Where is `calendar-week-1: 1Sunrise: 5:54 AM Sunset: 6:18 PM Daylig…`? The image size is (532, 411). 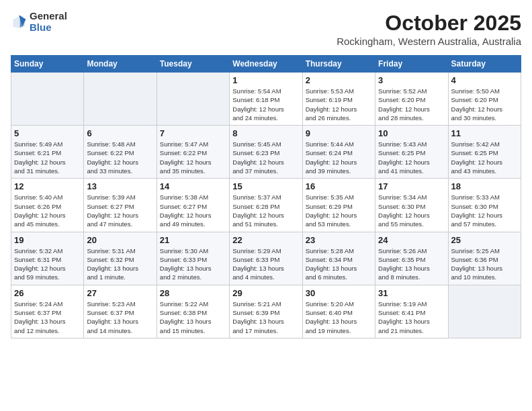 calendar-week-1: 1Sunrise: 5:54 AM Sunset: 6:18 PM Daylig… is located at coordinates (266, 99).